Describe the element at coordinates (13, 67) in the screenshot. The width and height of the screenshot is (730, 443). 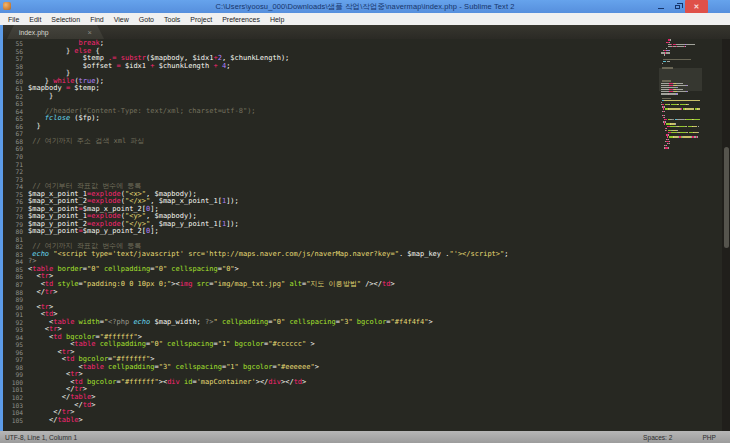
I see `line-number: 58` at that location.